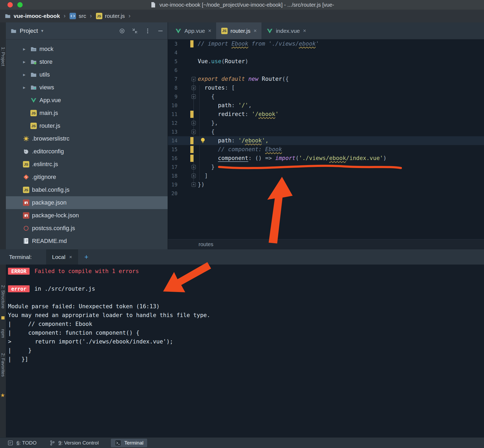 The image size is (484, 448). What do you see at coordinates (50, 324) in the screenshot?
I see `terminal-text: | // component: Ebook` at bounding box center [50, 324].